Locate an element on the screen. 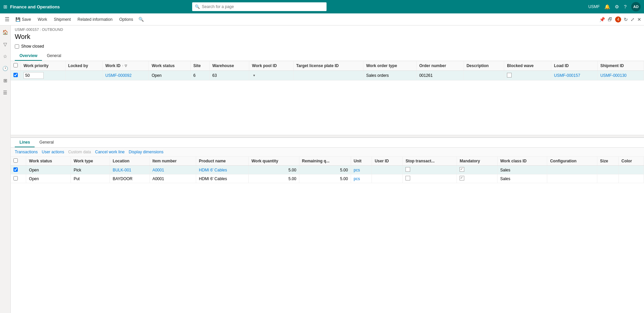 This screenshot has height=313, width=644. sidebar-star-icon: ☆ is located at coordinates (5, 56).